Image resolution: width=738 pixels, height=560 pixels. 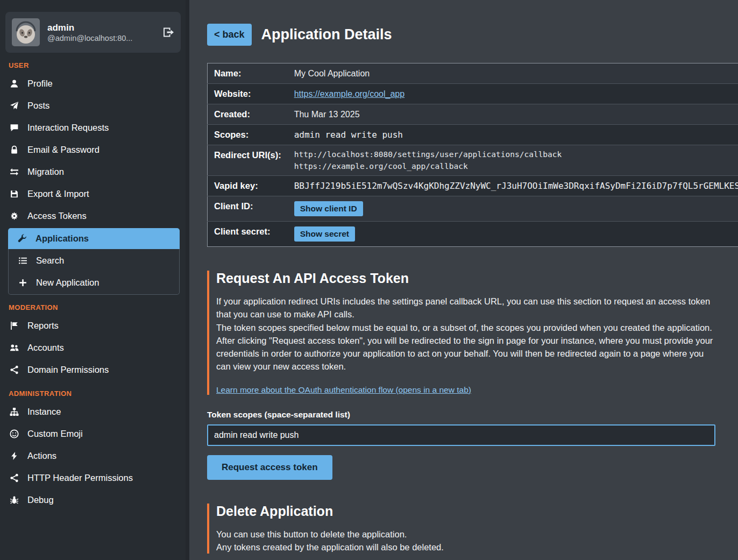 I want to click on sidebar-item-domain-permissions: Domain Permissions, so click(x=93, y=370).